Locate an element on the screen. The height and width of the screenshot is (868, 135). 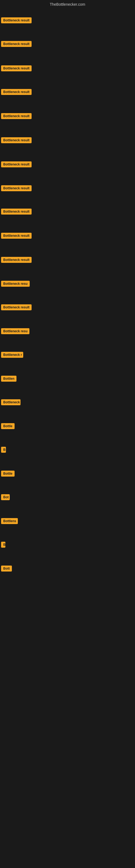
bottleneck-result-badge: Bottlens is located at coordinates (9, 522).